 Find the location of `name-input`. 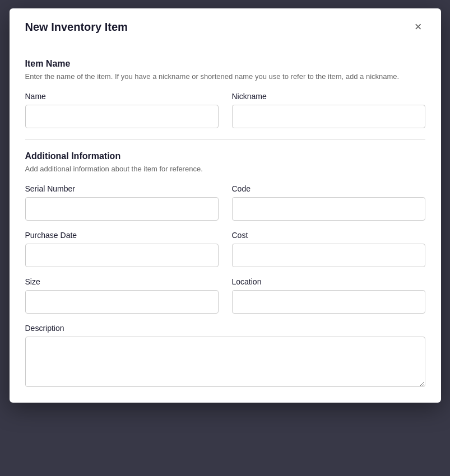

name-input is located at coordinates (122, 116).